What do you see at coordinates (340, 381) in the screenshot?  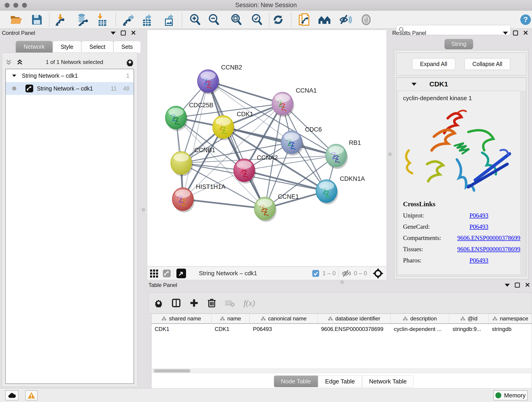 I see `tab-edge-table: Edge Table` at bounding box center [340, 381].